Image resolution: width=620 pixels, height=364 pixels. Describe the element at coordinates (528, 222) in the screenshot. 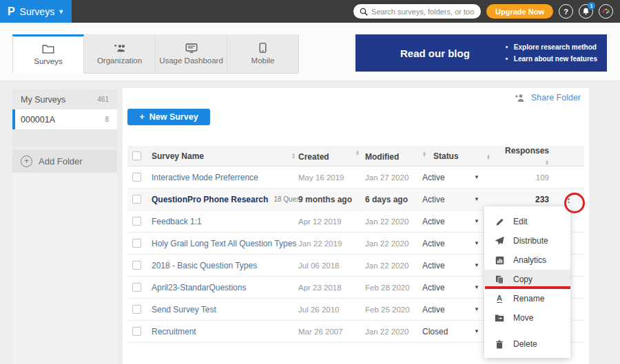

I see `menu-item-edit: Edit` at that location.